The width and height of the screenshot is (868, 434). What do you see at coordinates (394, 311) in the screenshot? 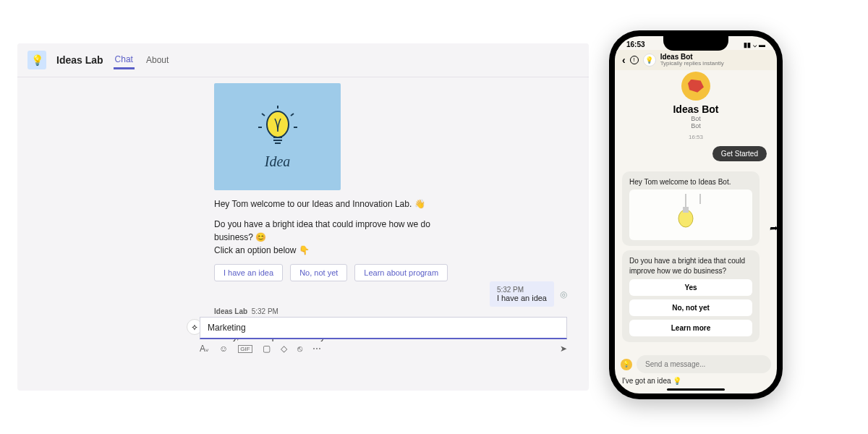
I see `bot-followup-meta: Ideas Lab 5:32 PM` at bounding box center [394, 311].